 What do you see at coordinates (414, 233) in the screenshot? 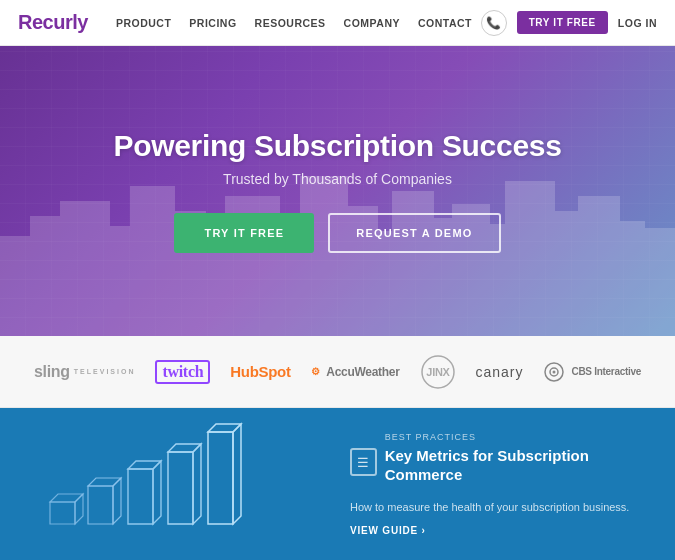
I see `hero-demo-button: REQUEST A DEMO` at bounding box center [414, 233].